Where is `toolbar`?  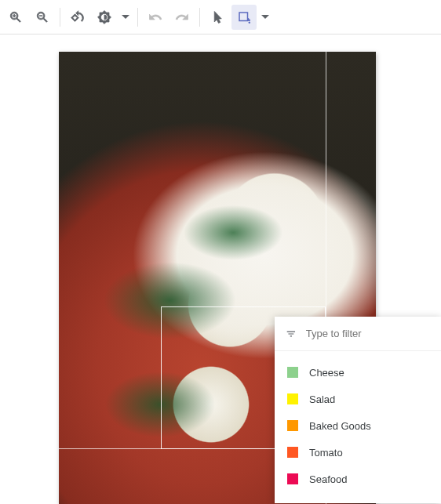
toolbar is located at coordinates (220, 17).